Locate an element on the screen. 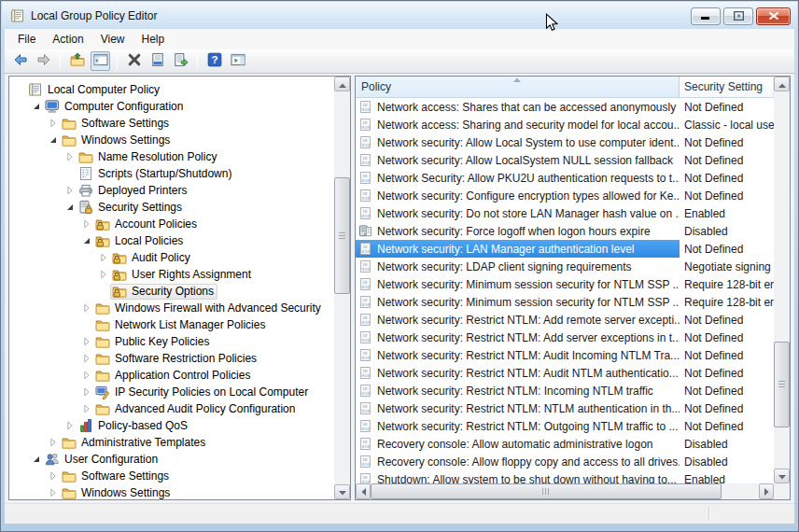 This screenshot has width=799, height=532. policy-row-network-access-shares-that-can-be-access: 10010Network access: Shares that can be … is located at coordinates (565, 106).